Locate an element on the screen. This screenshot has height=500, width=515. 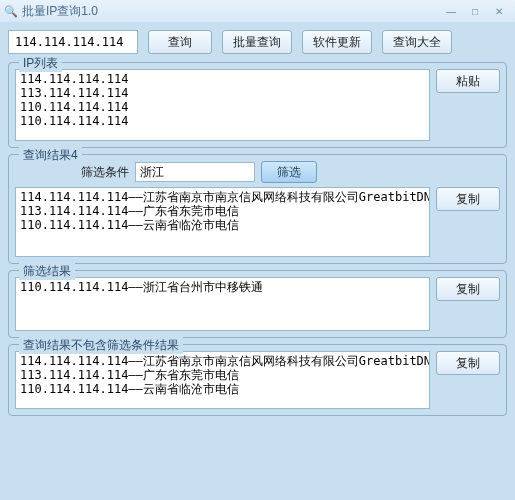
filter-button: 筛选 is located at coordinates (289, 172).